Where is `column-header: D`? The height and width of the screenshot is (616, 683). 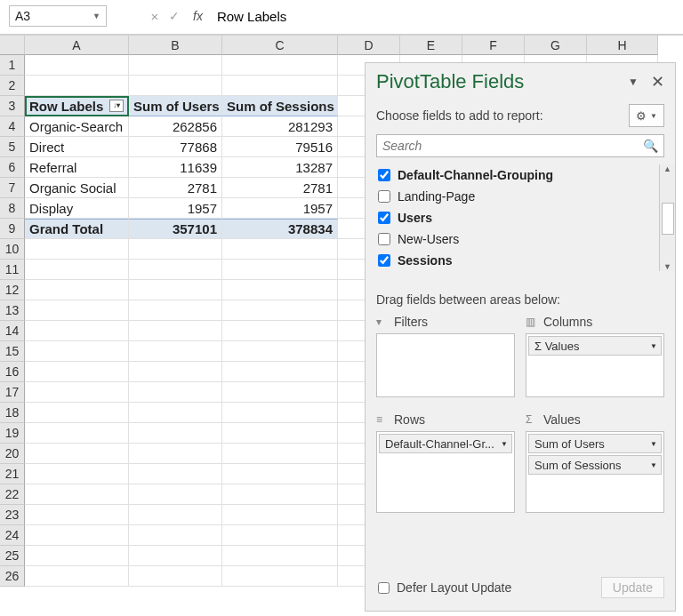 column-header: D is located at coordinates (369, 45).